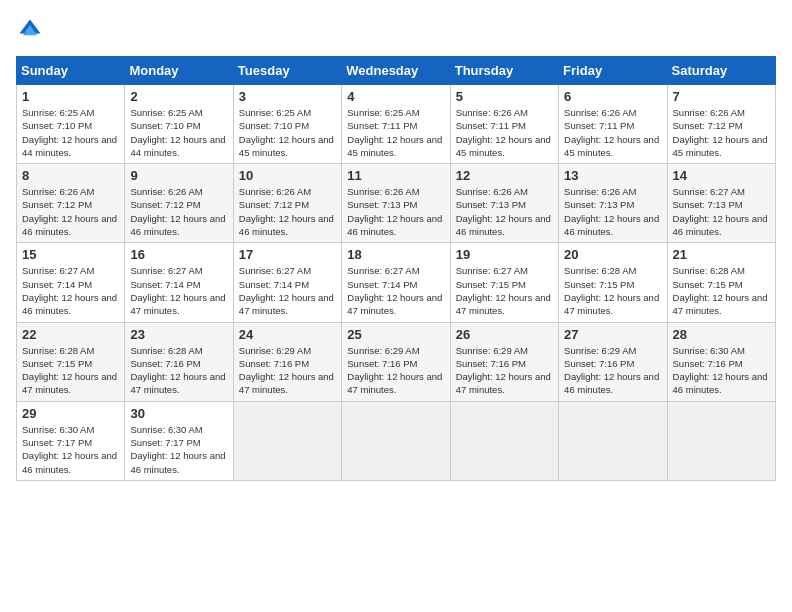  What do you see at coordinates (178, 334) in the screenshot?
I see `day-number: 23` at bounding box center [178, 334].